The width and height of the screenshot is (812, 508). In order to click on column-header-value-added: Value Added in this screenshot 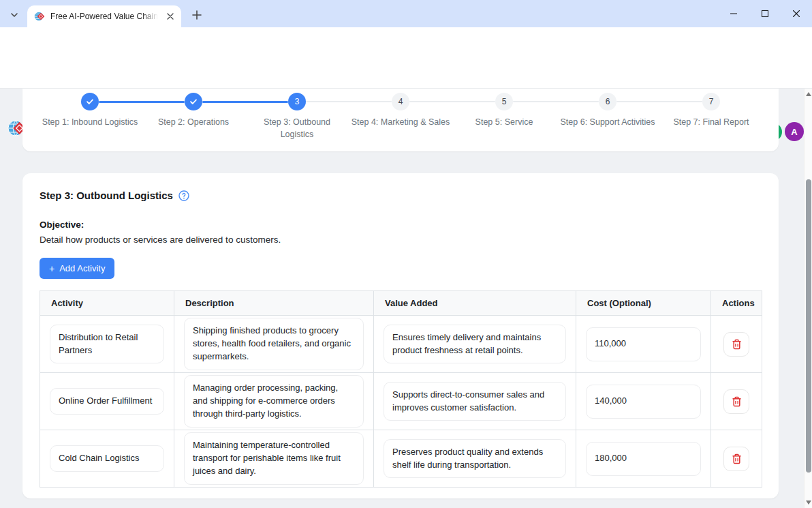, I will do `click(475, 303)`.